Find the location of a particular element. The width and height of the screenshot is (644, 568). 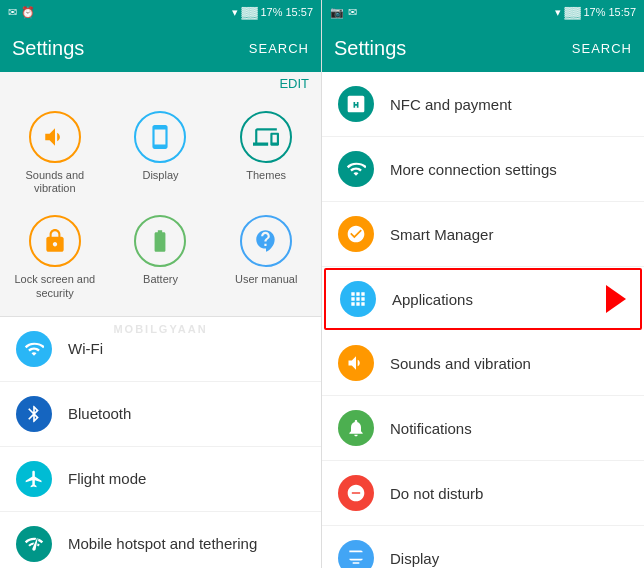

right-item-donotdisturb: Do not disturb is located at coordinates (483, 494).